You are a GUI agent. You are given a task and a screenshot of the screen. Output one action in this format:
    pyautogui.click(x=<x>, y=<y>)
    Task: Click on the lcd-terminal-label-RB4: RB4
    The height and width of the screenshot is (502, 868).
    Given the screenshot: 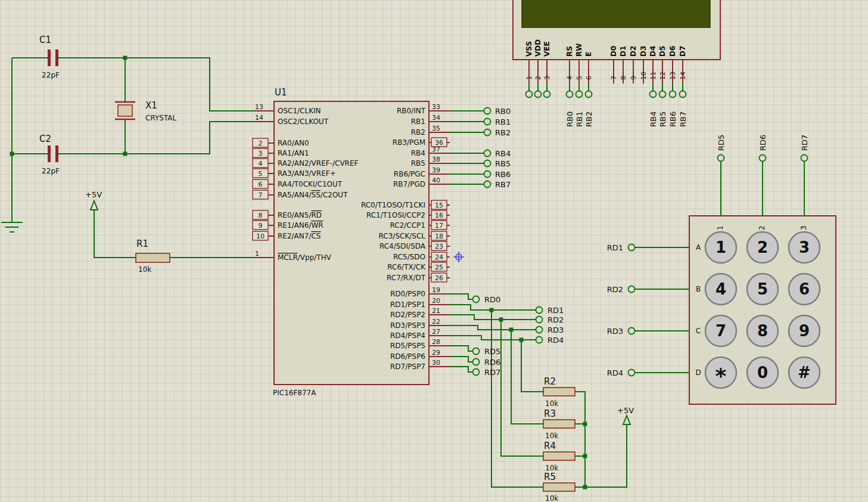 What is the action you would take?
    pyautogui.click(x=653, y=119)
    